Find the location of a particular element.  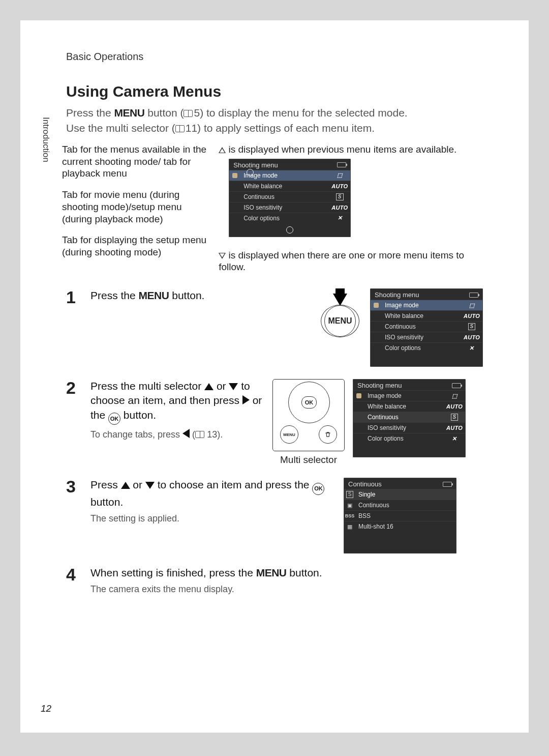

lcd-row: Color options ✕ is located at coordinates (290, 218).